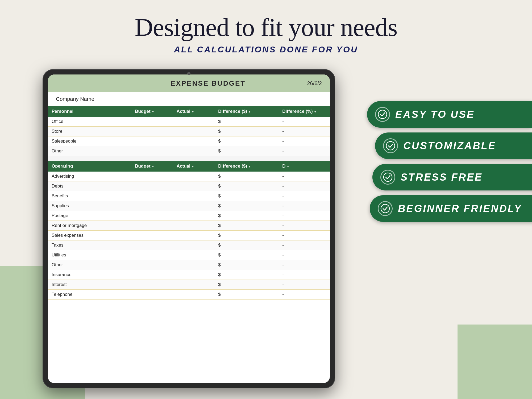 Image resolution: width=532 pixels, height=399 pixels. Describe the element at coordinates (189, 186) in the screenshot. I see `table-row: Debts $ -` at that location.